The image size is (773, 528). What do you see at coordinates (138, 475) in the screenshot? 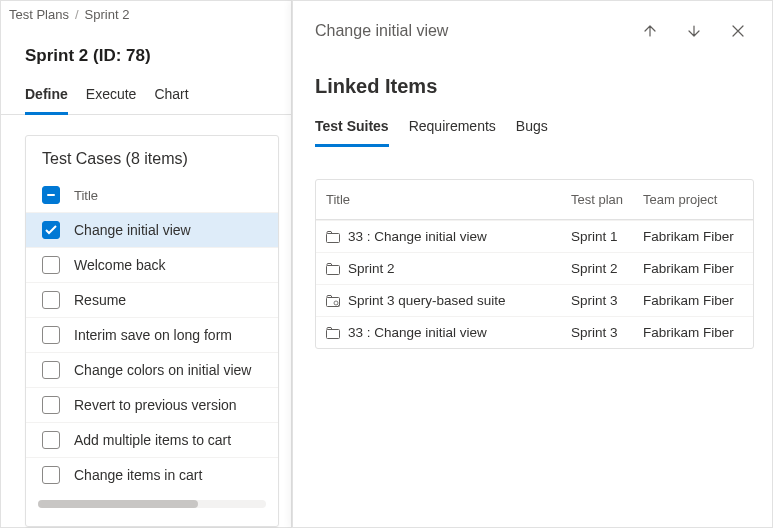
I see `row-title: Change items in cart` at bounding box center [138, 475].